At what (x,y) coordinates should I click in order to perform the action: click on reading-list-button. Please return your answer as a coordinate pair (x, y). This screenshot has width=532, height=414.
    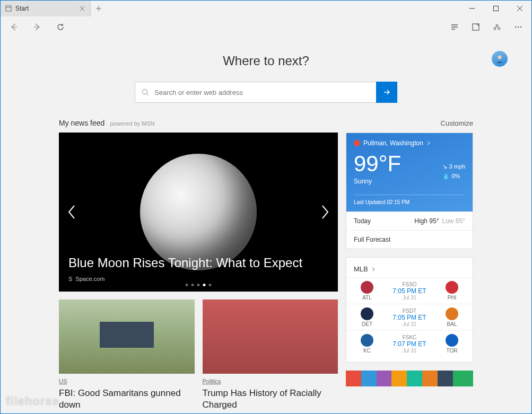
    Looking at the image, I should click on (455, 27).